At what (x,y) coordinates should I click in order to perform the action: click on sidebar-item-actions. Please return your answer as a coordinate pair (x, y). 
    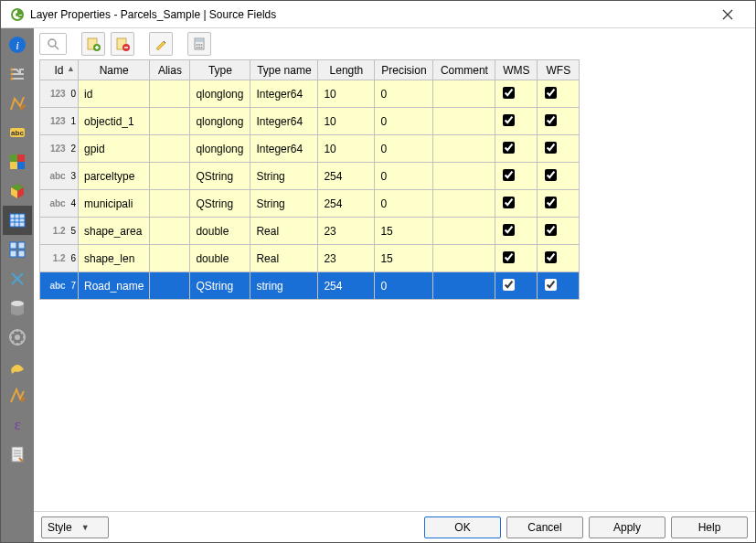
    Looking at the image, I should click on (17, 337).